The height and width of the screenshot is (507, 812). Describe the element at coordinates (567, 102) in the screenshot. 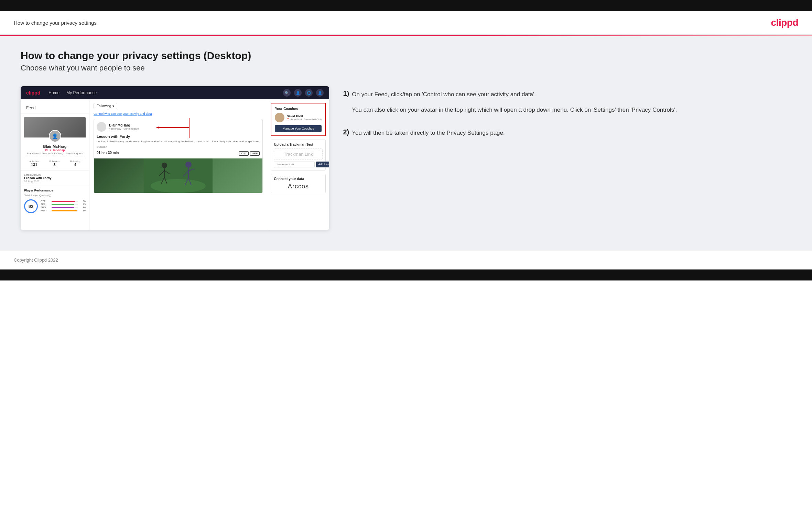

I see `instruction-1: 1) On your Feed, click/tap on 'Control w…` at that location.